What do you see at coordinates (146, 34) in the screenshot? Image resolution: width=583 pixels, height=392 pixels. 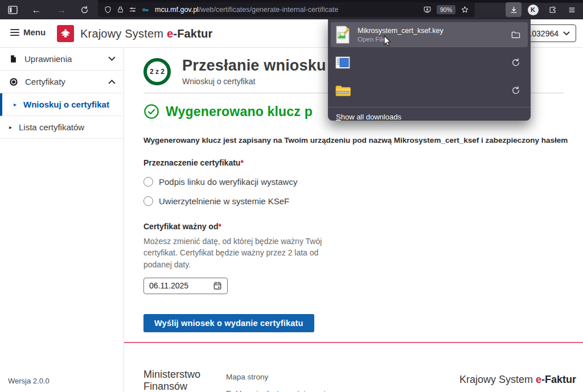 I see `brand-title: Krajowy System e-Faktur` at bounding box center [146, 34].